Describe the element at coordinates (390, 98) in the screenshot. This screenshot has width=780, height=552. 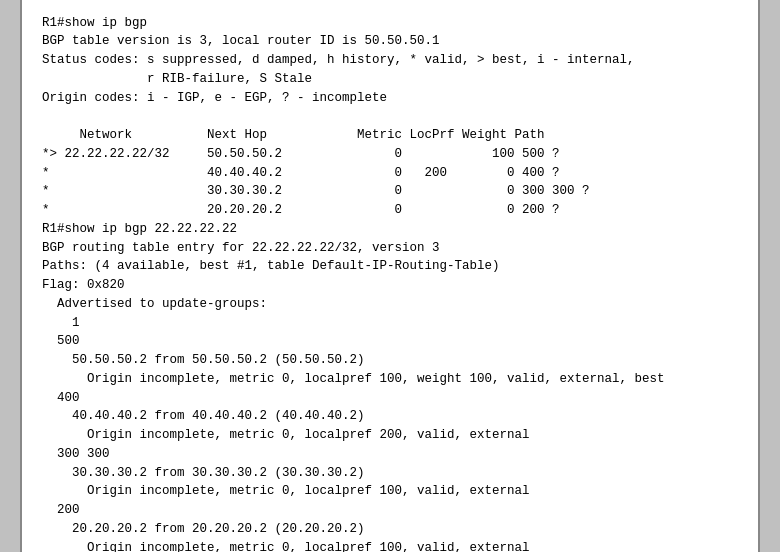
I see `terminal-line-4: Origin codes: i - IGP, e - EGP, ? - inco…` at that location.